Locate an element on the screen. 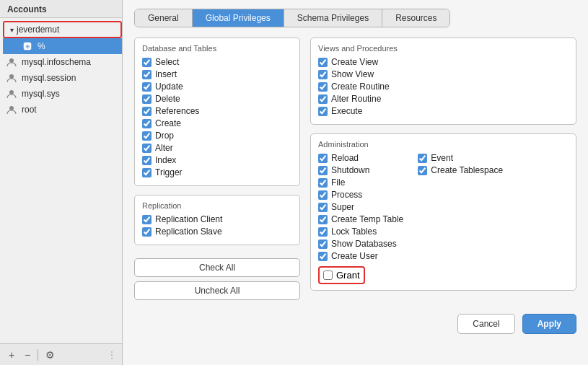 The image size is (588, 365). sidebar-item-jeverdemut: ▾ jeverdemut is located at coordinates (62, 30).